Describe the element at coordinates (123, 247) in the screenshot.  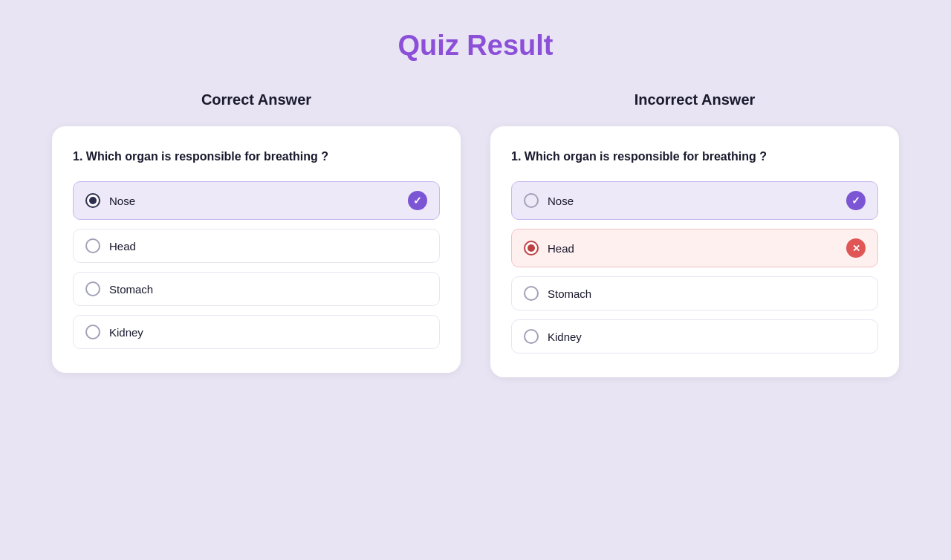
I see `correct-option-2-label: Head` at that location.